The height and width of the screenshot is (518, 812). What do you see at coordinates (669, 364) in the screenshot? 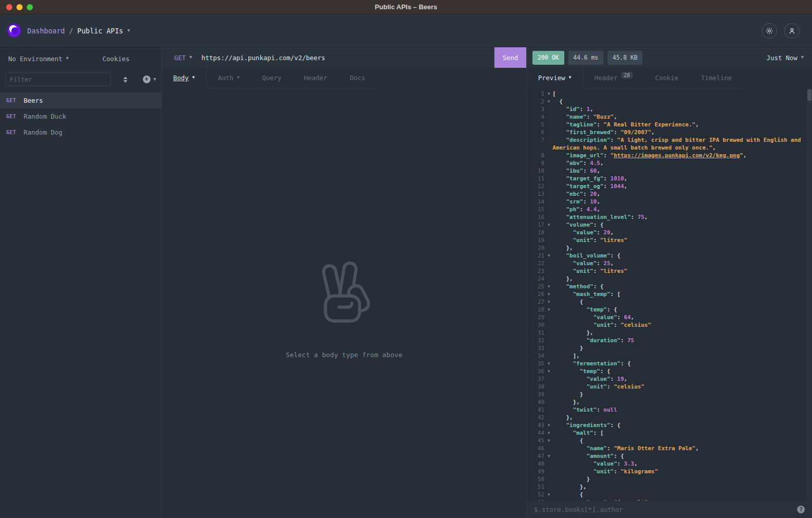
I see `code-line: 35▼ "fermentation": {` at bounding box center [669, 364].